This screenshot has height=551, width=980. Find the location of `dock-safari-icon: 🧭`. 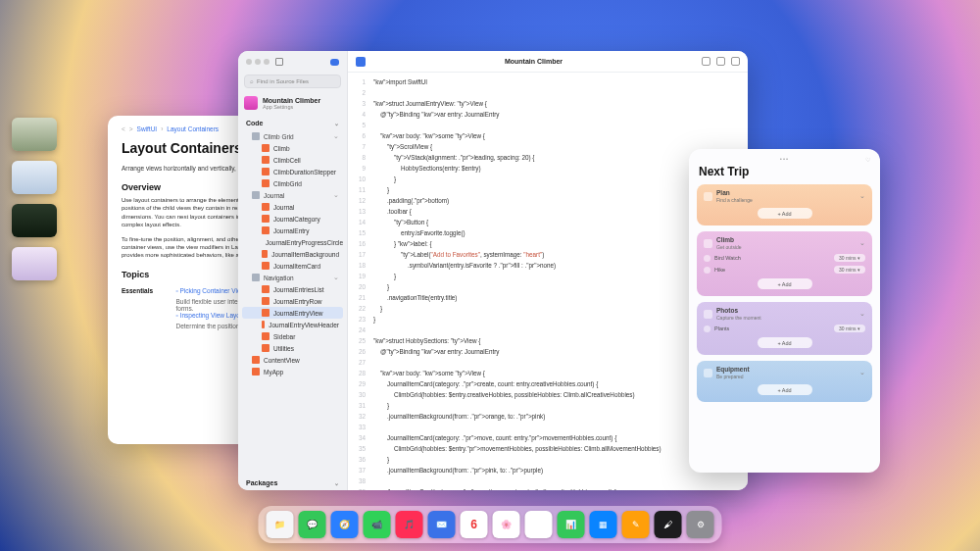

dock-safari-icon: 🧭 is located at coordinates (345, 525).